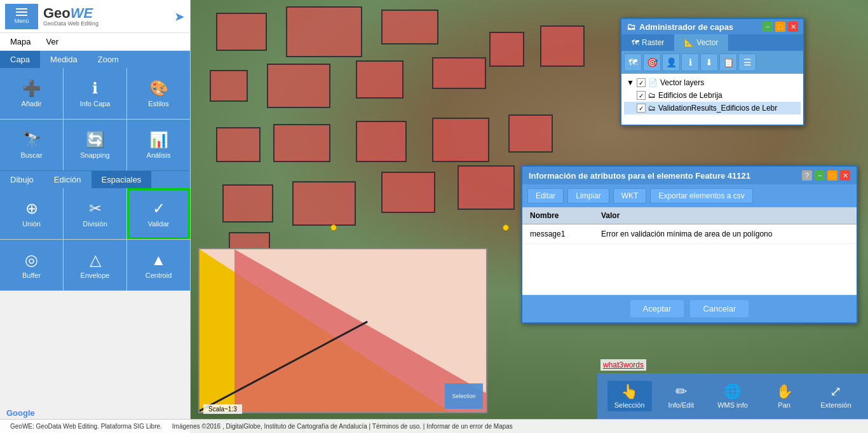 Image resolution: width=868 pixels, height=433 pixels. Describe the element at coordinates (793, 27) in the screenshot. I see `close-button: ✕` at that location.